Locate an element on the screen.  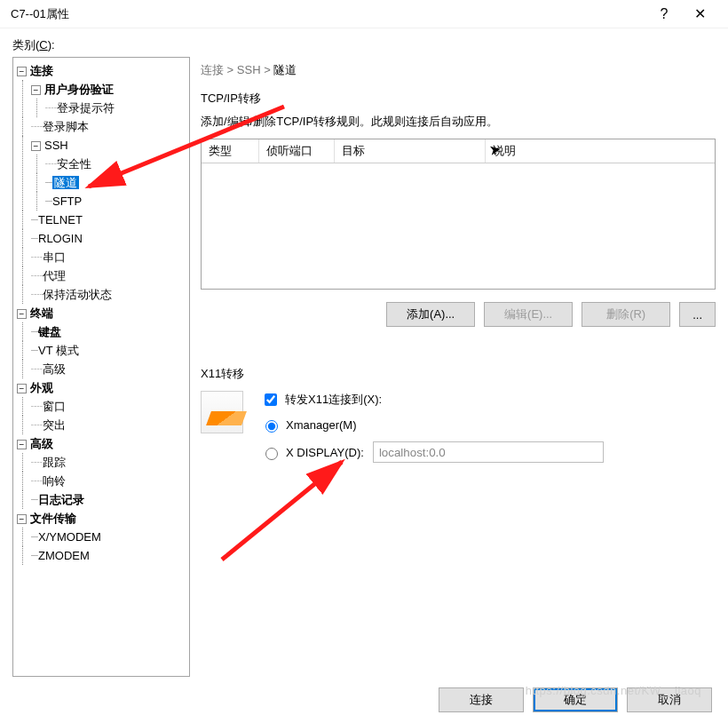
tcp-group-title: TCP/IP转移 is located at coordinates (458, 99).